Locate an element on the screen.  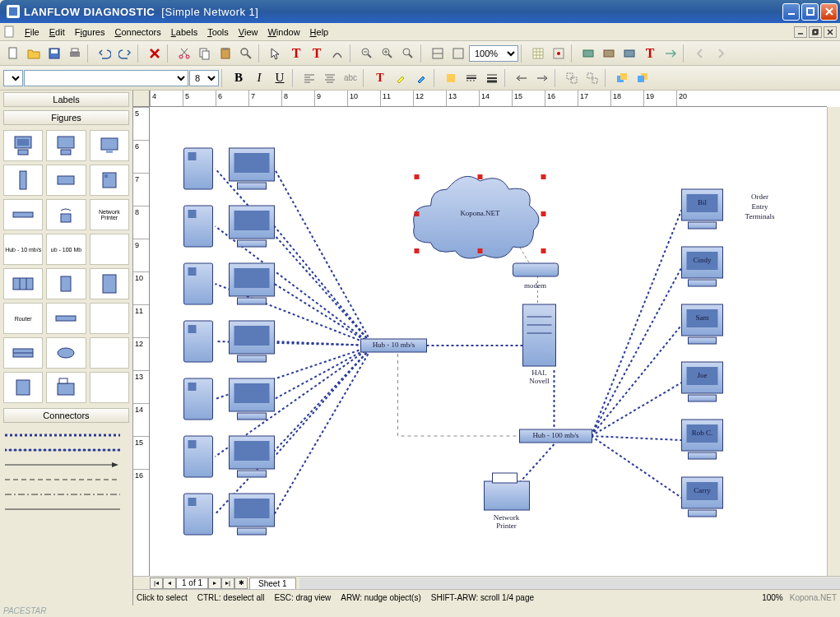
fig-phone is located at coordinates (109, 180).